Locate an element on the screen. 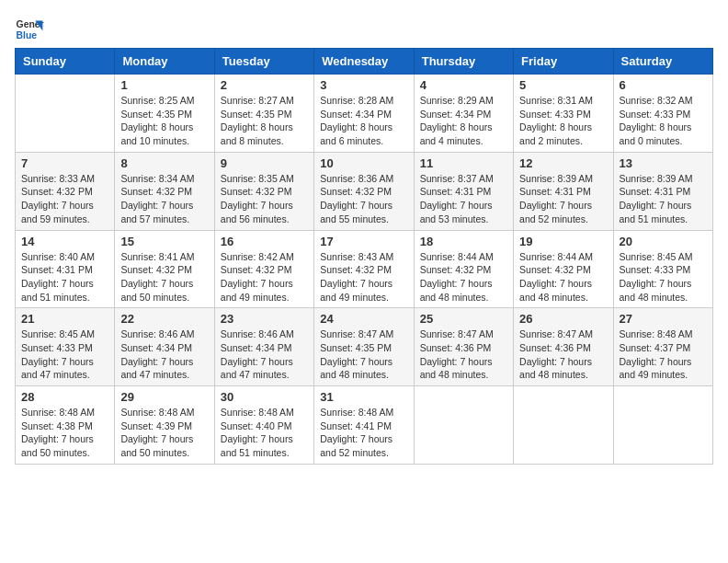  day-info: Sunrise: 8:28 AM Sunset: 4:34 PM Dayligh… is located at coordinates (364, 121).